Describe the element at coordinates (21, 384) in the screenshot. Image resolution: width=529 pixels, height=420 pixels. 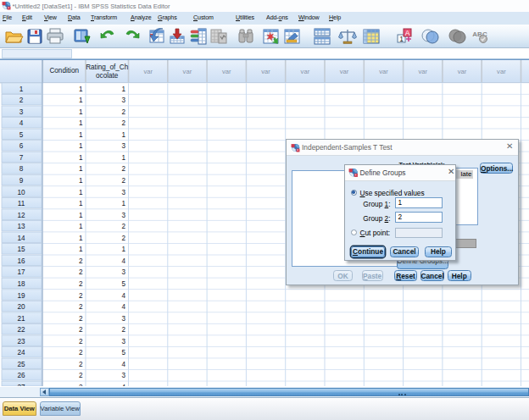
I see `svg-text: 27` at that location.